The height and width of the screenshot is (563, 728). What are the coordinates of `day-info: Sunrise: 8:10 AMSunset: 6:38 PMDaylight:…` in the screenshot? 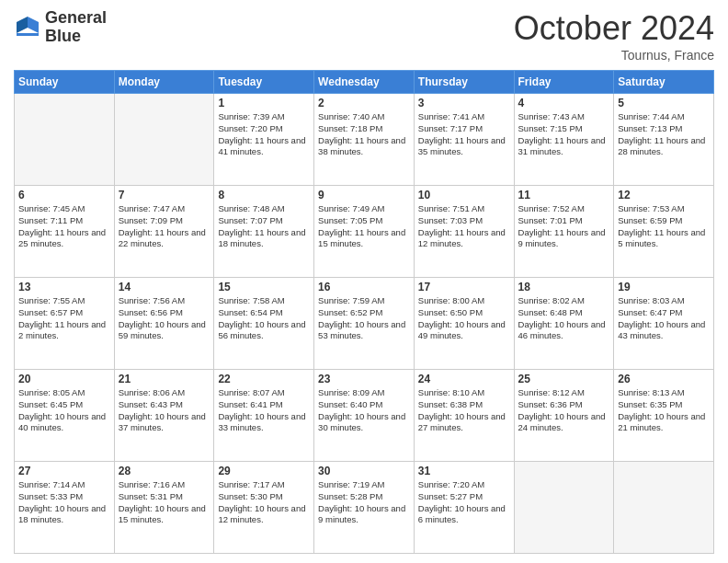 It's located at (464, 410).